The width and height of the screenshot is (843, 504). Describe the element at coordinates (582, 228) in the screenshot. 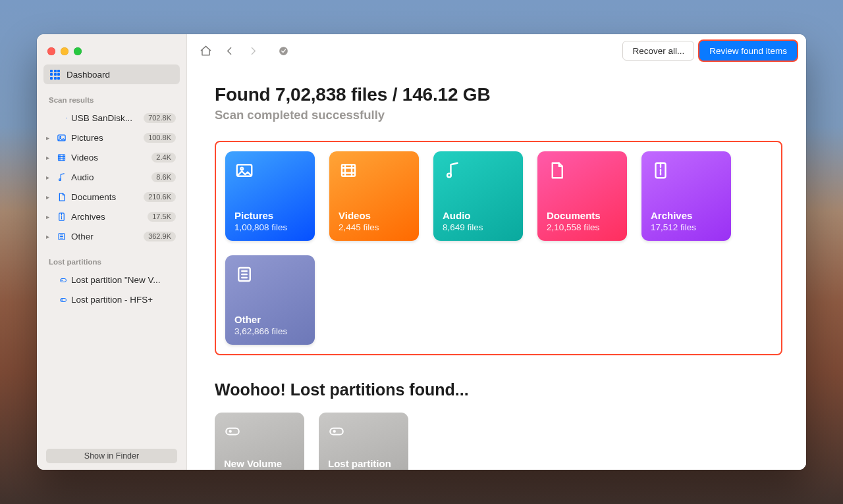

I see `card-count: 2,10,558 files` at that location.